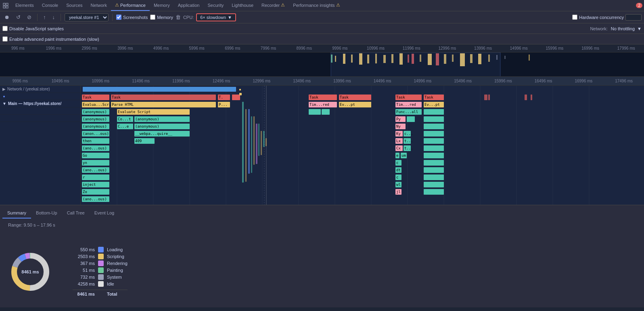 The height and width of the screenshot is (311, 644). Describe the element at coordinates (154, 134) in the screenshot. I see `svg-text: __webpa...quire__` at that location.